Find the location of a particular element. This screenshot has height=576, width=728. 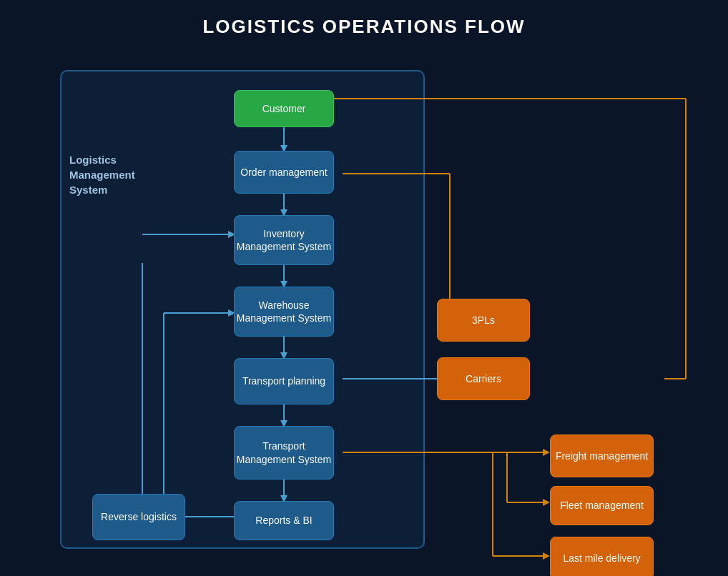

order-management-node: Order management is located at coordinates (284, 172).